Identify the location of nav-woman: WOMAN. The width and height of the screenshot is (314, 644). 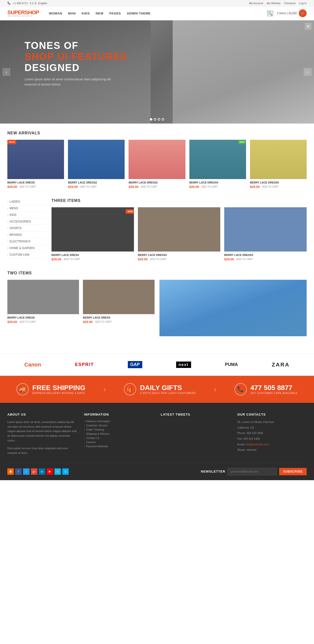
(56, 14).